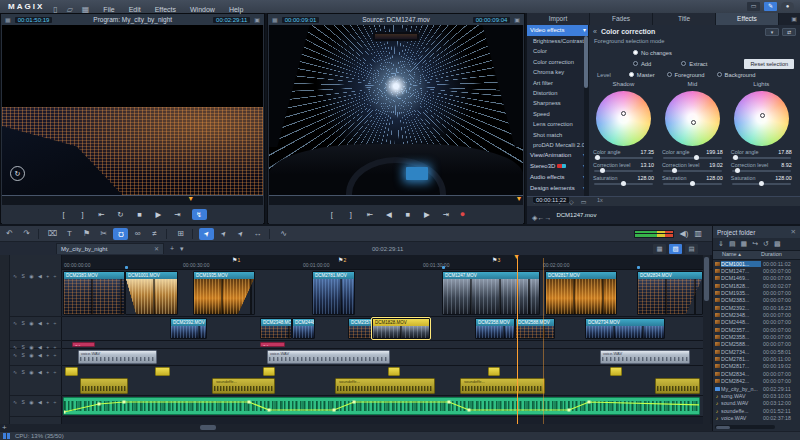 This screenshot has width=800, height=440. Describe the element at coordinates (754, 6) in the screenshot. I see `display-mode-button: ▭` at that location.